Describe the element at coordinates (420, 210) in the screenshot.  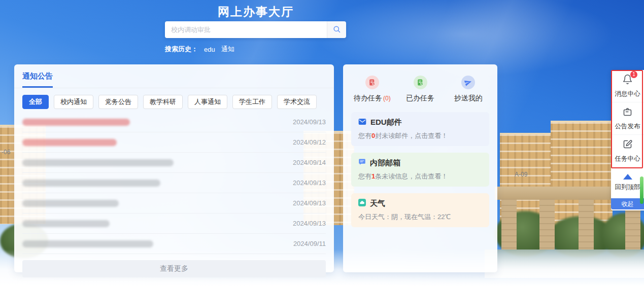
I see `weather-card: 天气 今日天气：阴，现在气温：22℃` at that location.